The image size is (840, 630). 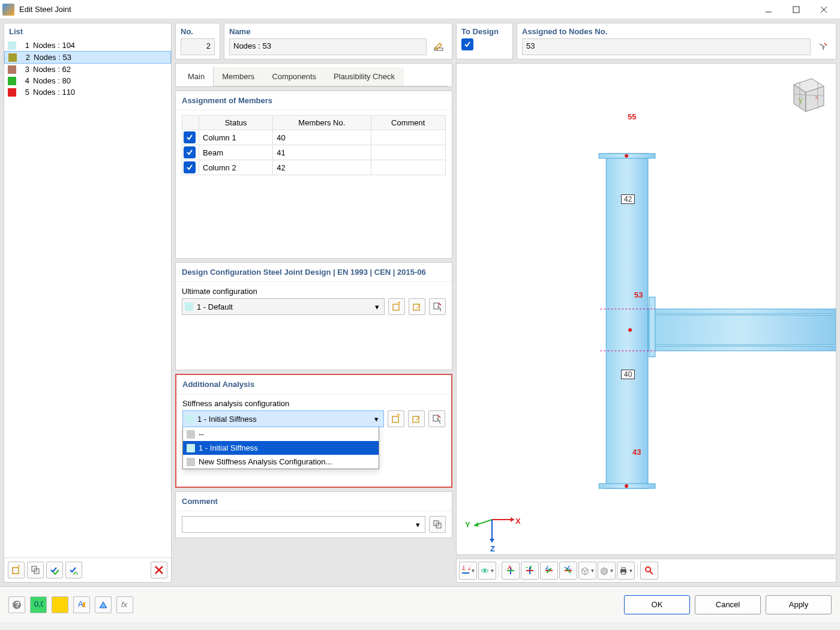 What do you see at coordinates (314, 77) in the screenshot?
I see `tabs: MainMembersComponentsPlausibility Check` at bounding box center [314, 77].